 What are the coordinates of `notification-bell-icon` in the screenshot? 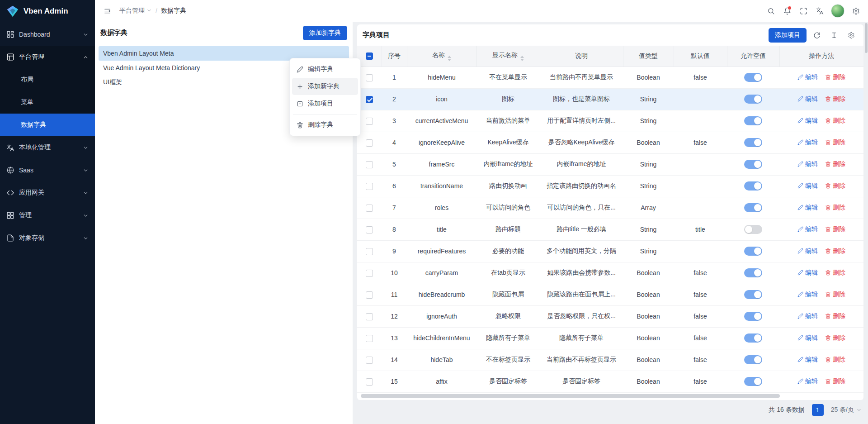 It's located at (787, 11).